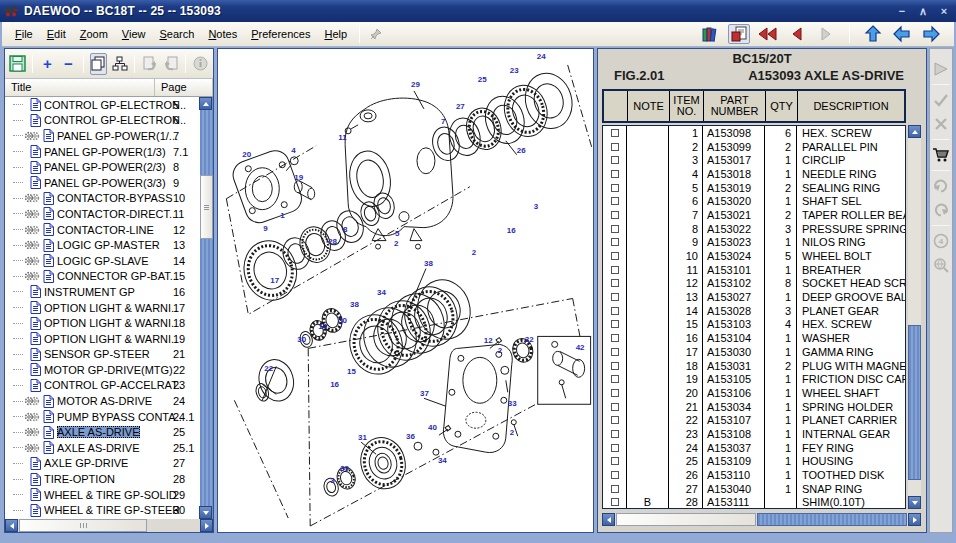 The height and width of the screenshot is (543, 956). Describe the element at coordinates (352, 372) in the screenshot. I see `diagram-part-label: 15` at that location.